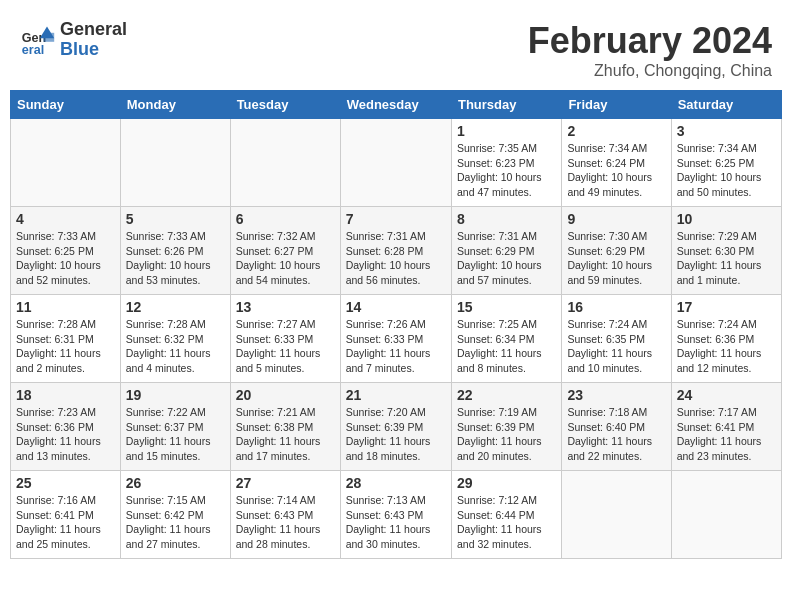 This screenshot has height=612, width=792. Describe the element at coordinates (616, 258) in the screenshot. I see `day-info: Sunrise: 7:30 AMSunset: 6:29 PMDaylight:…` at that location.